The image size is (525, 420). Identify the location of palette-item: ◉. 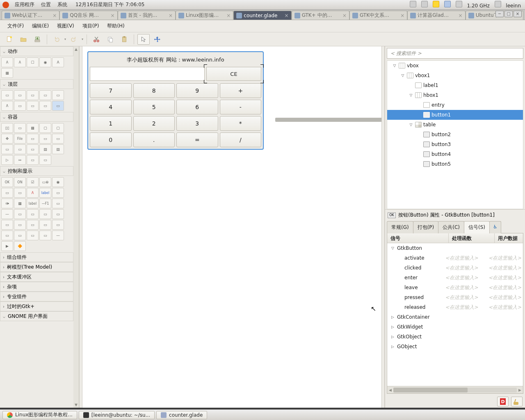
(58, 182).